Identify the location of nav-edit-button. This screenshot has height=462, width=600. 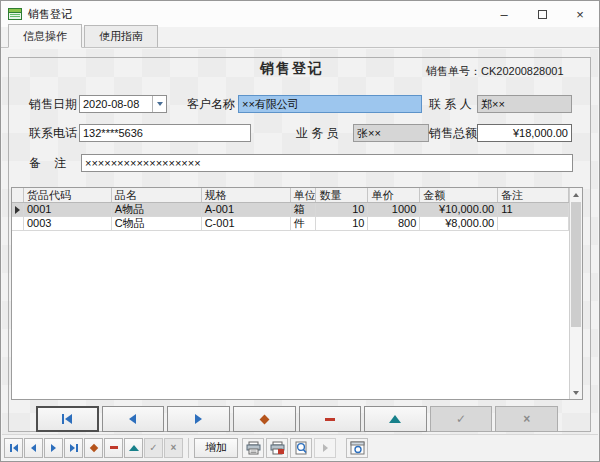
(396, 419).